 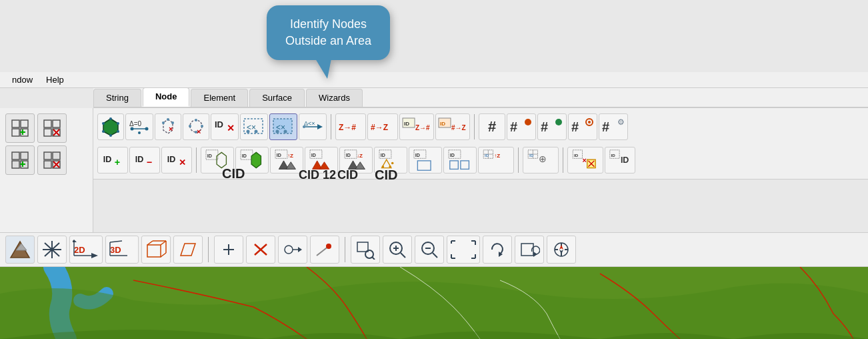 What do you see at coordinates (460, 160) in the screenshot?
I see `id-sq-double-btn: ID` at bounding box center [460, 160].